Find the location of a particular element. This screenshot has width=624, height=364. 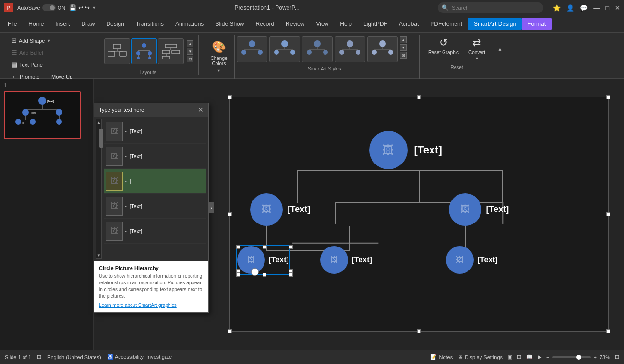

ribbon-collapse-button: ▲ is located at coordinates (500, 49).